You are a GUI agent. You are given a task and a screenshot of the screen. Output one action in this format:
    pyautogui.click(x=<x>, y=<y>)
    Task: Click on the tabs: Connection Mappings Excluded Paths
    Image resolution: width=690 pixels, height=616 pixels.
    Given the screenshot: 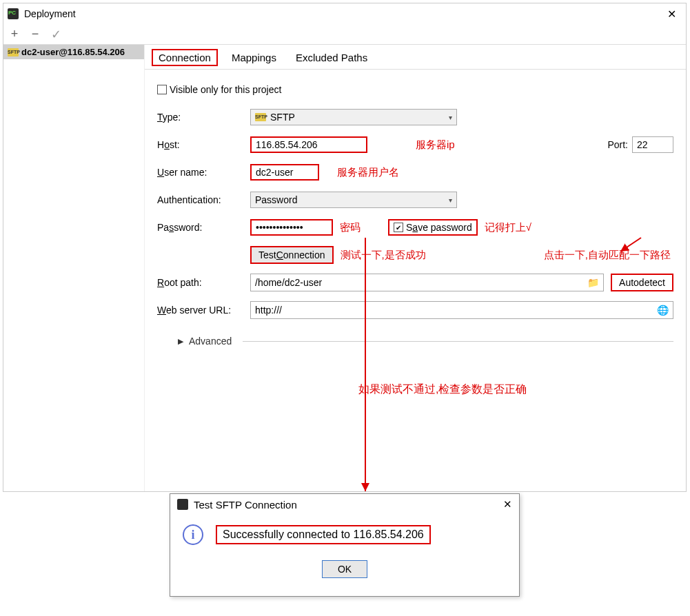 What is the action you would take?
    pyautogui.click(x=415, y=57)
    